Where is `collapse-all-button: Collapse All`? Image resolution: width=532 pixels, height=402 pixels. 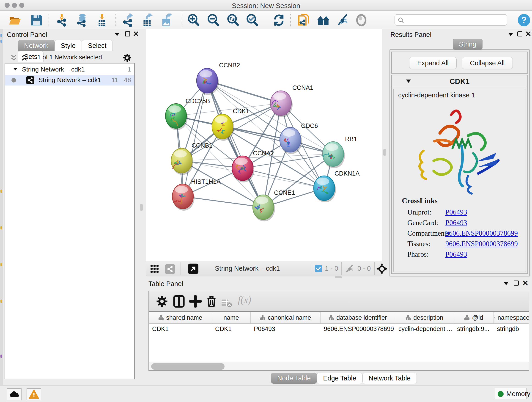
collapse-all-button: Collapse All is located at coordinates (487, 63).